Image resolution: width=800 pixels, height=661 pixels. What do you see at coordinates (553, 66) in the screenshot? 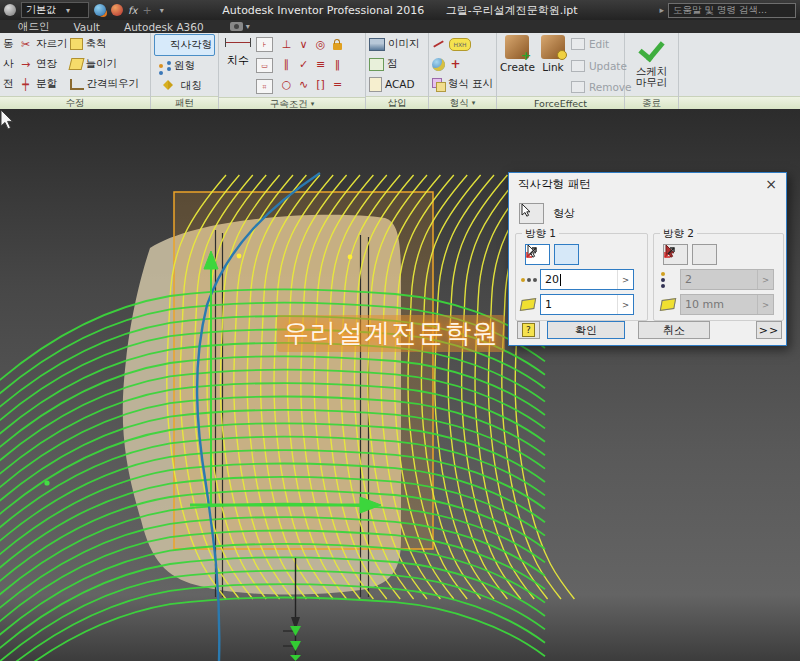
I see `link-button: Link` at bounding box center [553, 66].